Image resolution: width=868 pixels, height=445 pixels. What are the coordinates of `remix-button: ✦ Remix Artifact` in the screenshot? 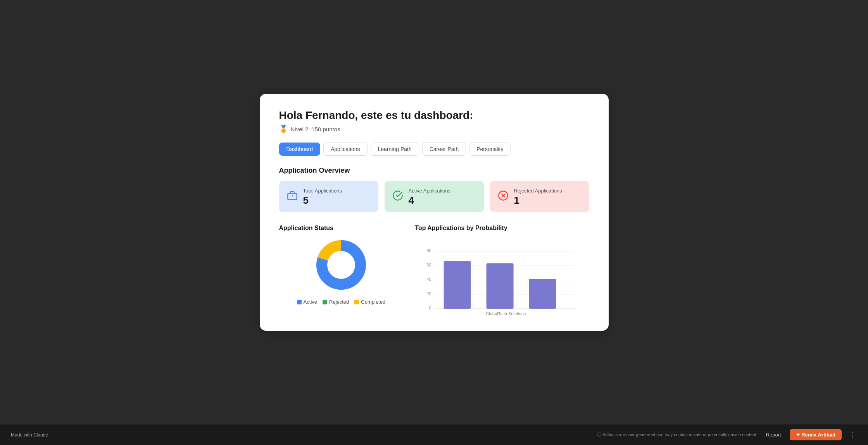 It's located at (816, 435).